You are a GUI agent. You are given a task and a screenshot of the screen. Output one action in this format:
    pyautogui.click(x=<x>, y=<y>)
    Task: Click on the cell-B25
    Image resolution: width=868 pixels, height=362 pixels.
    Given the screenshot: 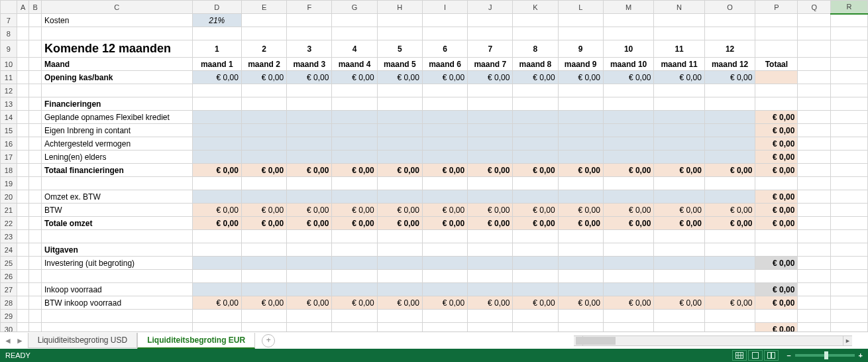 What is the action you would take?
    pyautogui.click(x=36, y=263)
    